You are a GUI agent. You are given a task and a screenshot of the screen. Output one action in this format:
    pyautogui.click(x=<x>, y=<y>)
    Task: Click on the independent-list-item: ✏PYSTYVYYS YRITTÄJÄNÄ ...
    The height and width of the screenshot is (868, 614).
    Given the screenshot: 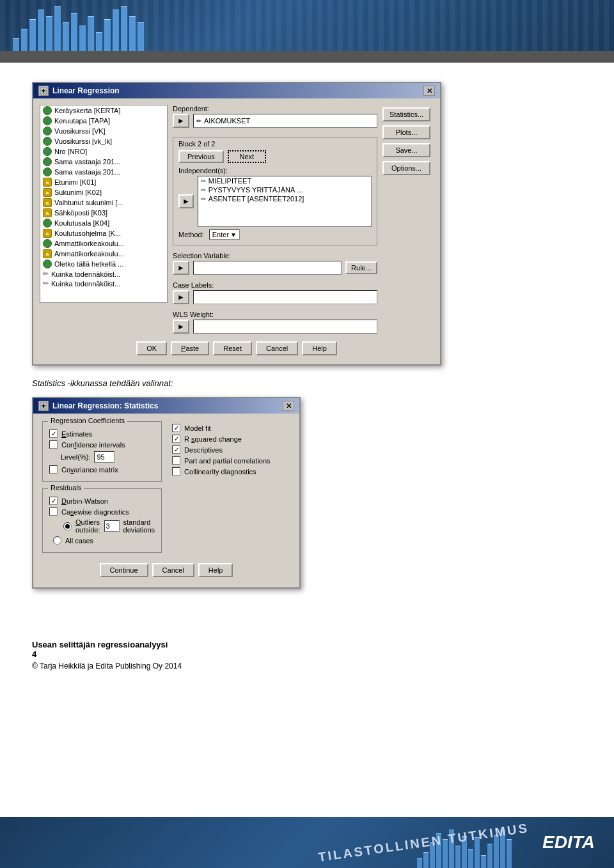 What is the action you would take?
    pyautogui.click(x=285, y=190)
    